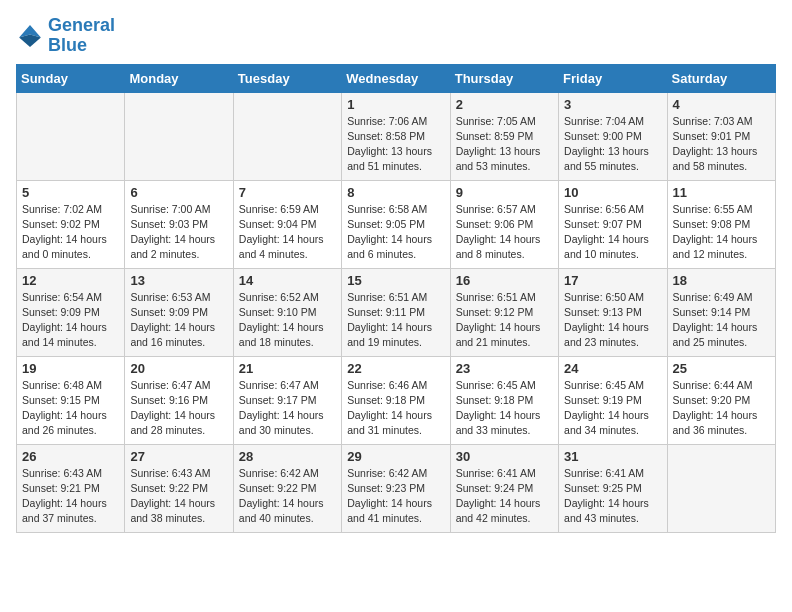 The image size is (792, 612). What do you see at coordinates (612, 368) in the screenshot?
I see `day-number: 24` at bounding box center [612, 368].